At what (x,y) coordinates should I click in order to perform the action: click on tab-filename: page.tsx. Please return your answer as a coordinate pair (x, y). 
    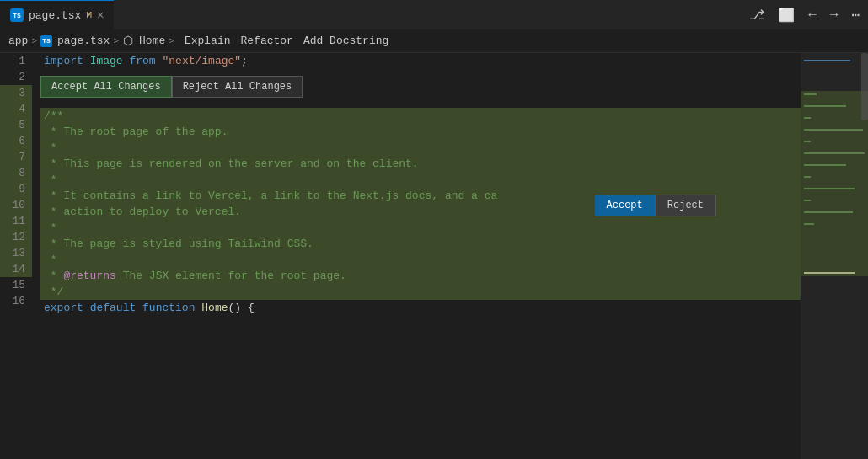
    Looking at the image, I should click on (55, 15).